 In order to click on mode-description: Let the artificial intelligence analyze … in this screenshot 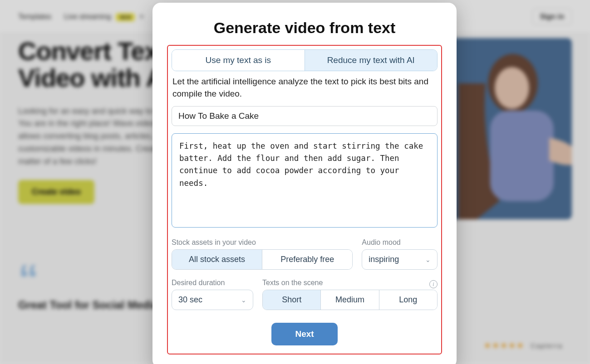, I will do `click(305, 88)`.